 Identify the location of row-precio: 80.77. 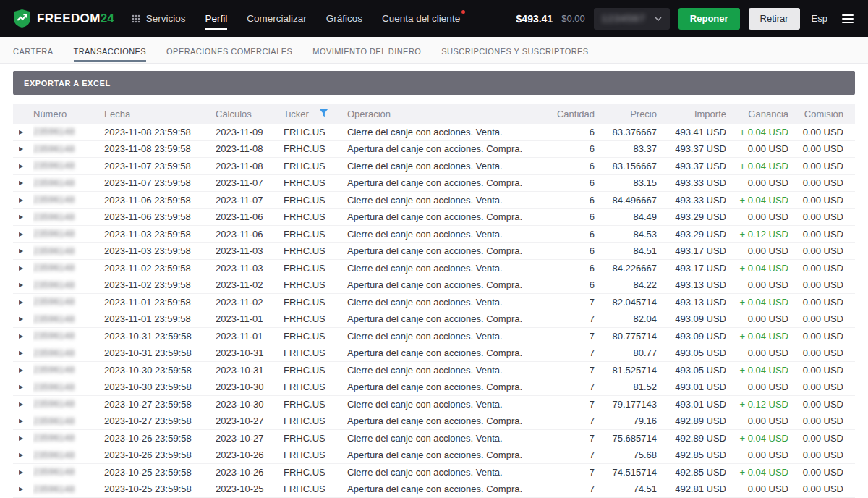
(642, 353).